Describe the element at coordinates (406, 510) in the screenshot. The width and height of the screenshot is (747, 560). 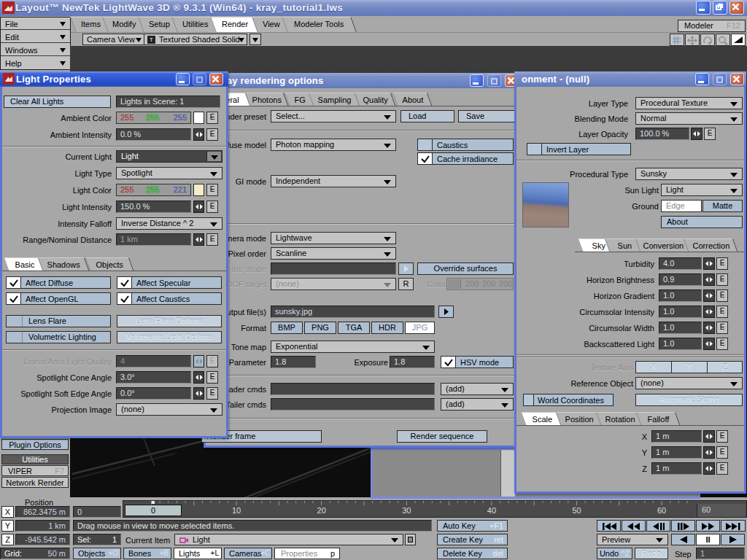
I see `svg-text: 30` at that location.